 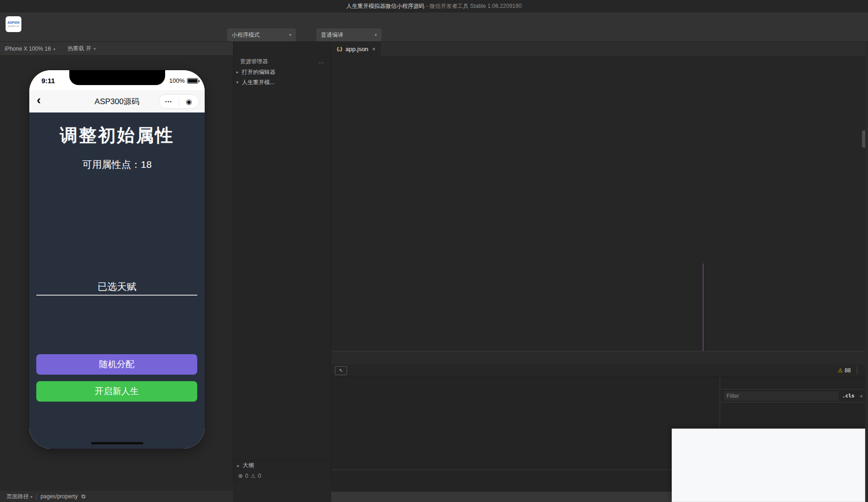 What do you see at coordinates (282, 72) in the screenshot?
I see `open-editors-section: ▸ 打开的编辑器` at bounding box center [282, 72].